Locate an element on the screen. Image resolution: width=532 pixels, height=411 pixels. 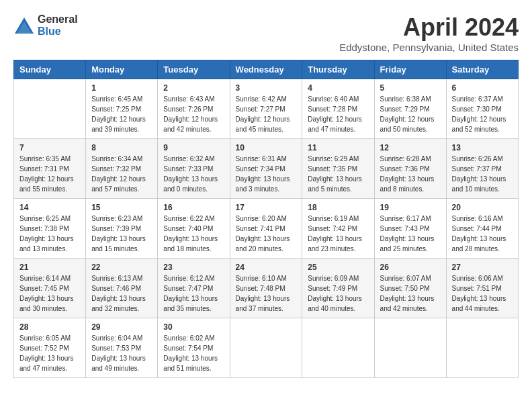
day-number: 8 is located at coordinates (122, 148).